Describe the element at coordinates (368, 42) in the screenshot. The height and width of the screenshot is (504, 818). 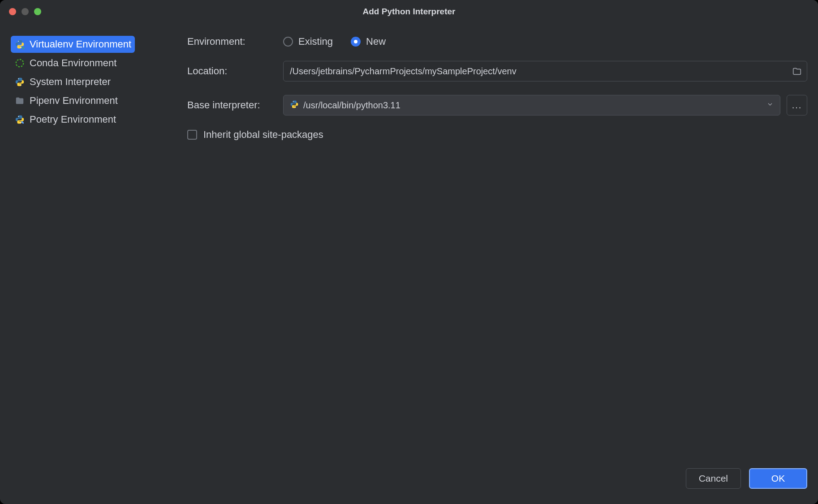
I see `radio-new: New` at that location.